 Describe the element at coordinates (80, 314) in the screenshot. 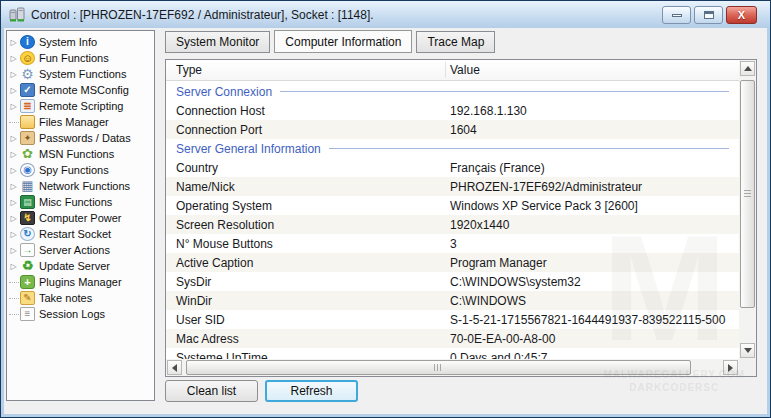

I see `sidebar-item-session-logs: ≡Session Logs` at that location.